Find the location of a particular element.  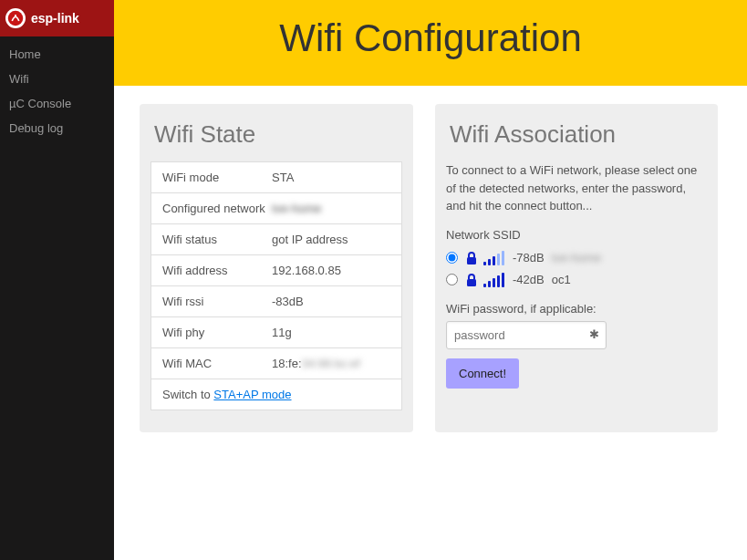

mode-value: STA is located at coordinates (283, 177).